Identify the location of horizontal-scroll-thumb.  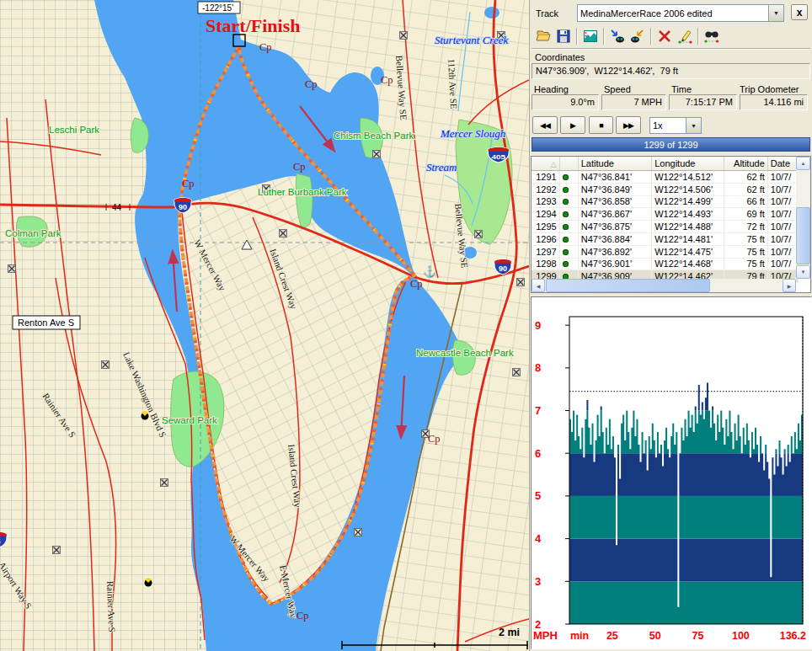
(628, 285).